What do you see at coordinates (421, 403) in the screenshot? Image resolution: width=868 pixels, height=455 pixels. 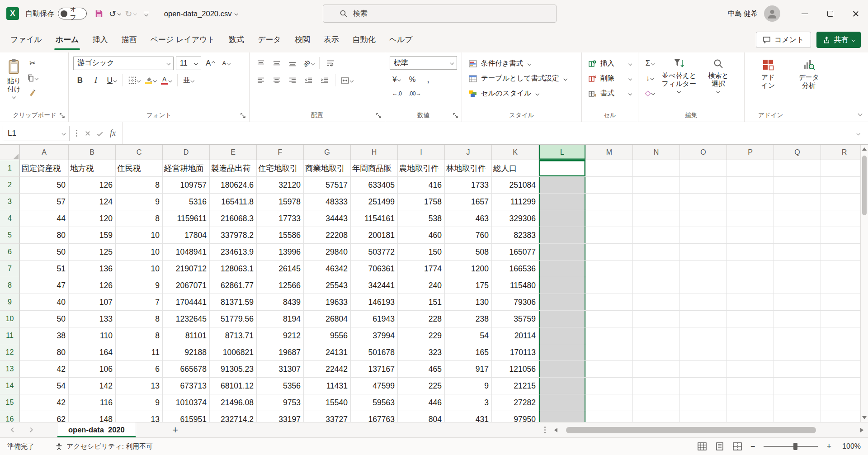 I see `cell-I15: 446` at bounding box center [421, 403].